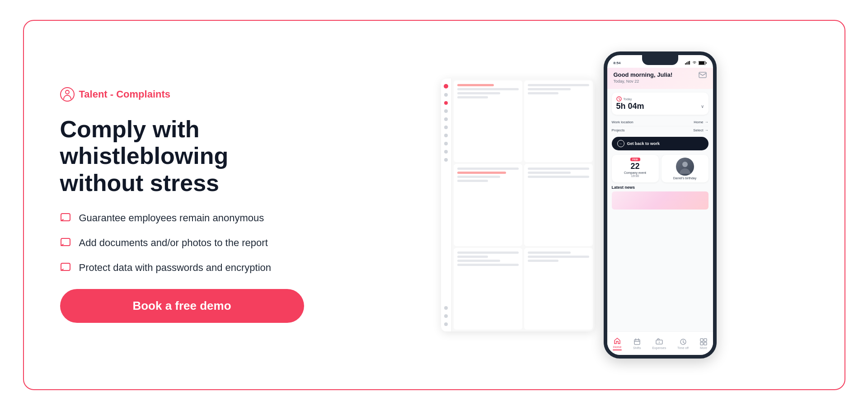  I want to click on time-label: Today, so click(628, 99).